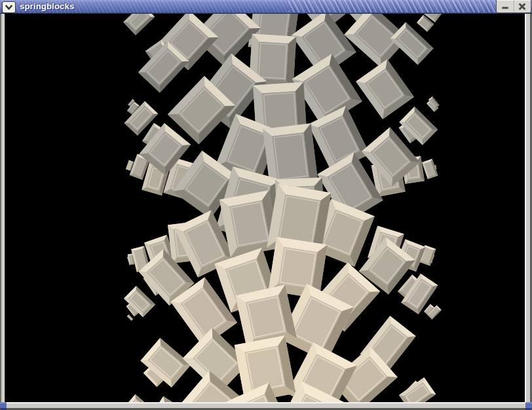  I want to click on window-border-right, so click(528, 208).